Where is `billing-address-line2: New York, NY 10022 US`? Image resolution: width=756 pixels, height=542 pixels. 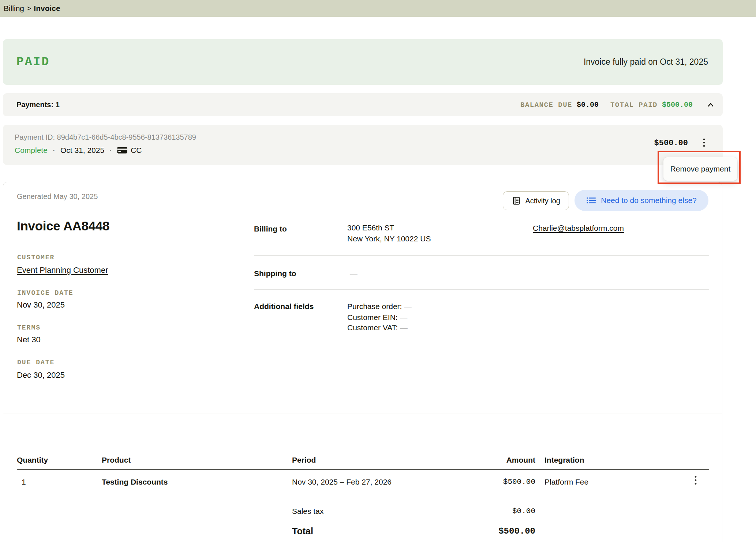
billing-address-line2: New York, NY 10022 US is located at coordinates (389, 239).